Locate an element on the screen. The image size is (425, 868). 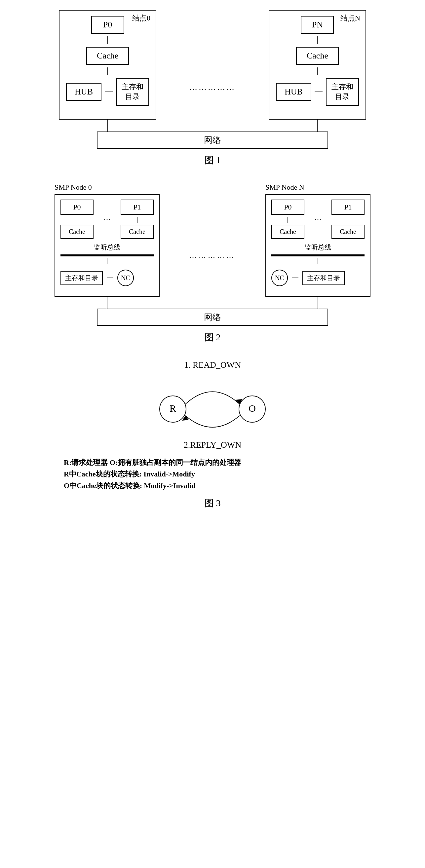
fig2-busN-line is located at coordinates (318, 255).